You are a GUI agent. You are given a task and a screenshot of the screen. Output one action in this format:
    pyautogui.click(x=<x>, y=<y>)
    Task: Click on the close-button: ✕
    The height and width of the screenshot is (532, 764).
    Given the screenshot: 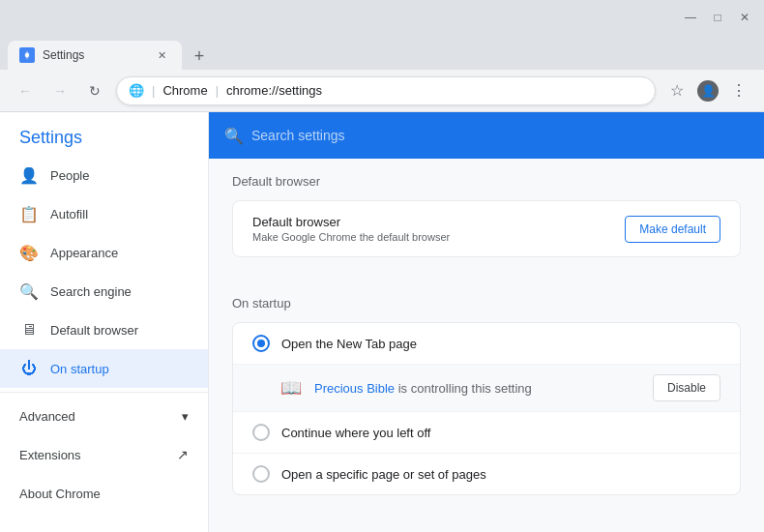 What is the action you would take?
    pyautogui.click(x=745, y=17)
    